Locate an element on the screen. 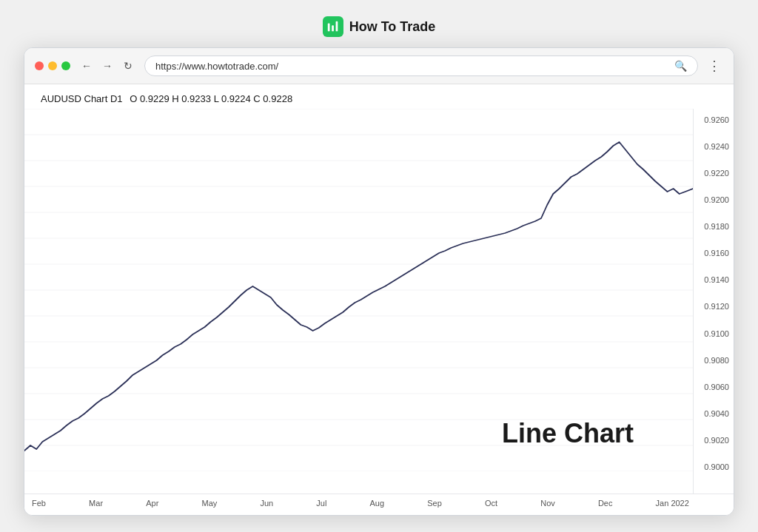 Image resolution: width=758 pixels, height=532 pixels. traffic-light-red is located at coordinates (39, 66).